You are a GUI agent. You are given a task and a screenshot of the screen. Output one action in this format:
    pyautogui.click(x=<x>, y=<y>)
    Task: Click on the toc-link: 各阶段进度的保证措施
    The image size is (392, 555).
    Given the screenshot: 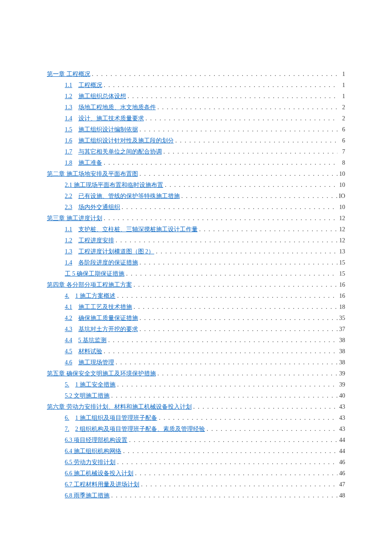 What is the action you would take?
    pyautogui.click(x=108, y=263)
    